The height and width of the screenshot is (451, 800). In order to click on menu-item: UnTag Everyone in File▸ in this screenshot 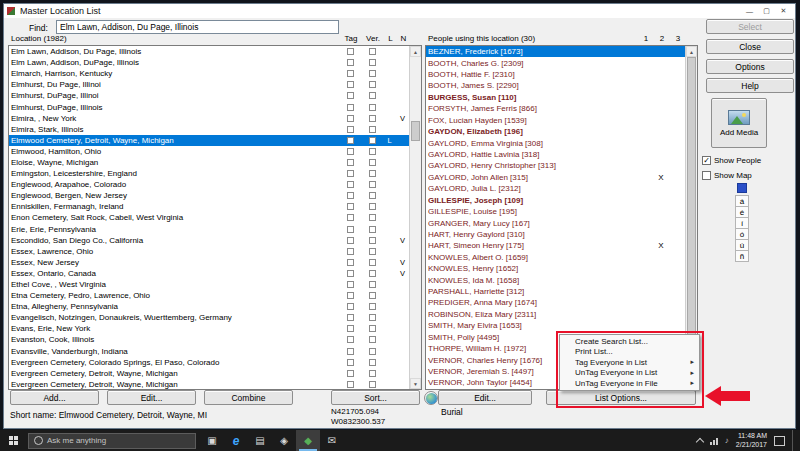, I will do `click(630, 384)`.